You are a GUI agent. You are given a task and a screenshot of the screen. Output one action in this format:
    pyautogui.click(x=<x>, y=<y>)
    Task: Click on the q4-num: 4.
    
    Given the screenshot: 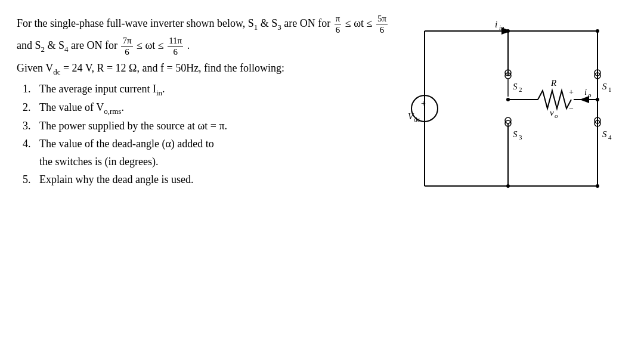 What is the action you would take?
    pyautogui.click(x=31, y=144)
    